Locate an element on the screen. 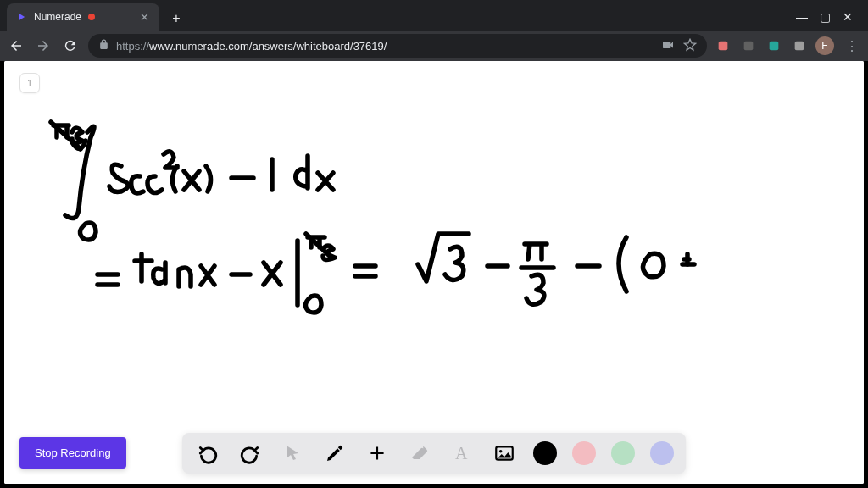 This screenshot has height=488, width=868. close-window-icon: ✕ is located at coordinates (848, 17).